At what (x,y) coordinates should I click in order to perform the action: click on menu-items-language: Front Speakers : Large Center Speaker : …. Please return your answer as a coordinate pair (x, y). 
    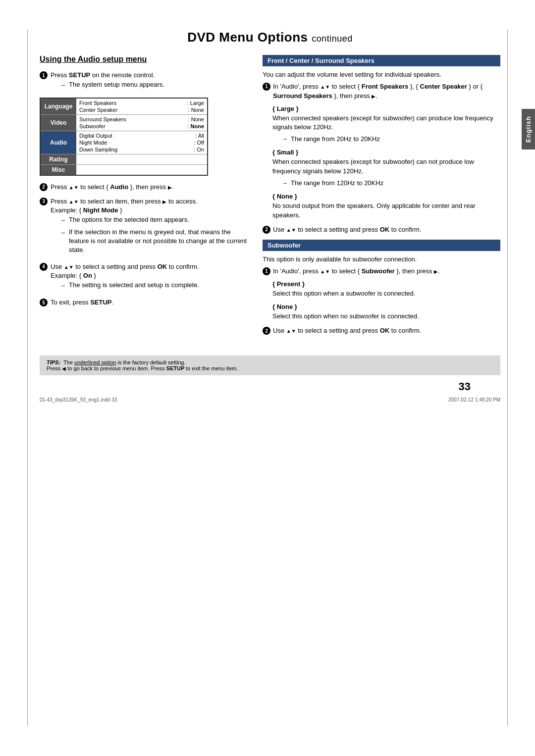
    Looking at the image, I should click on (142, 106).